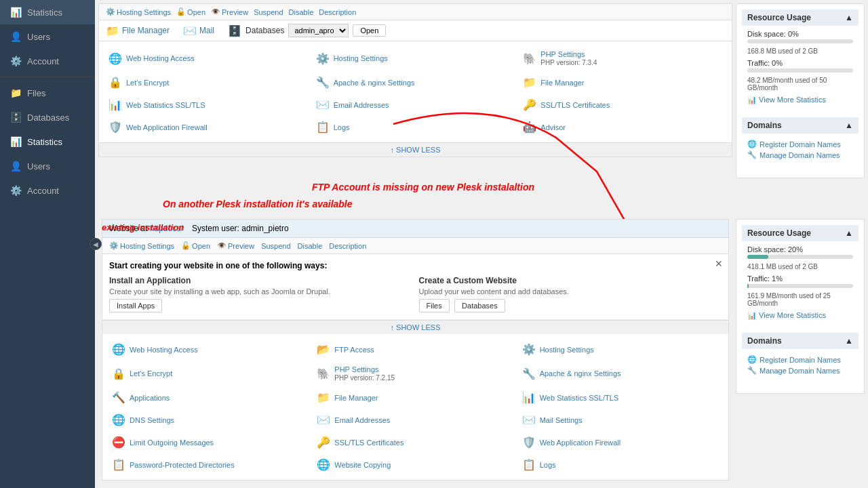 The image size is (868, 488). What do you see at coordinates (47, 117) in the screenshot?
I see `sidebar-item-databases: 🗄️ Databases` at bounding box center [47, 117].